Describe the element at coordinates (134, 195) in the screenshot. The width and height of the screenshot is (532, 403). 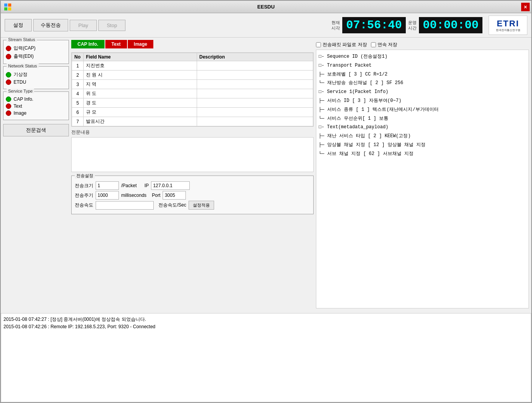
I see `trans-period-unit: milliseconds` at that location.